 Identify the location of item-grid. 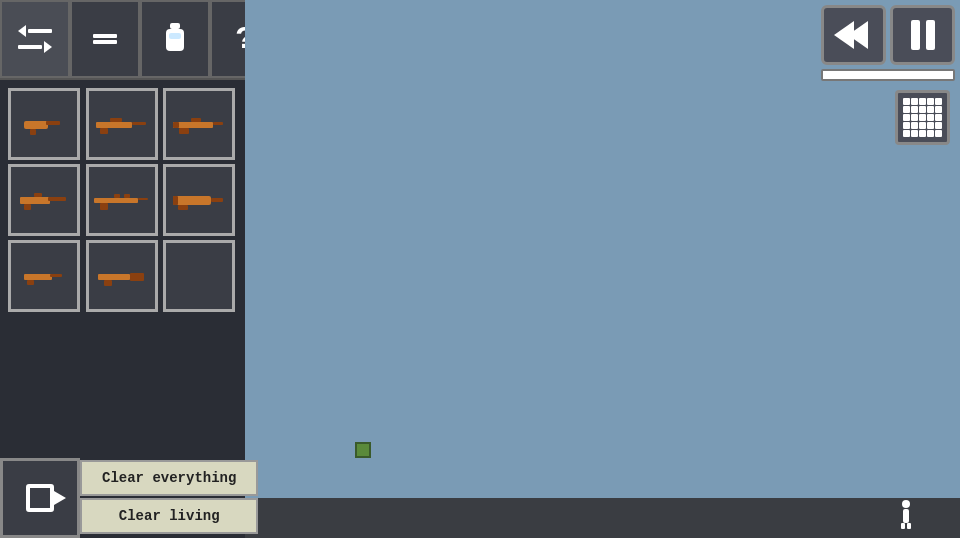
(122, 200).